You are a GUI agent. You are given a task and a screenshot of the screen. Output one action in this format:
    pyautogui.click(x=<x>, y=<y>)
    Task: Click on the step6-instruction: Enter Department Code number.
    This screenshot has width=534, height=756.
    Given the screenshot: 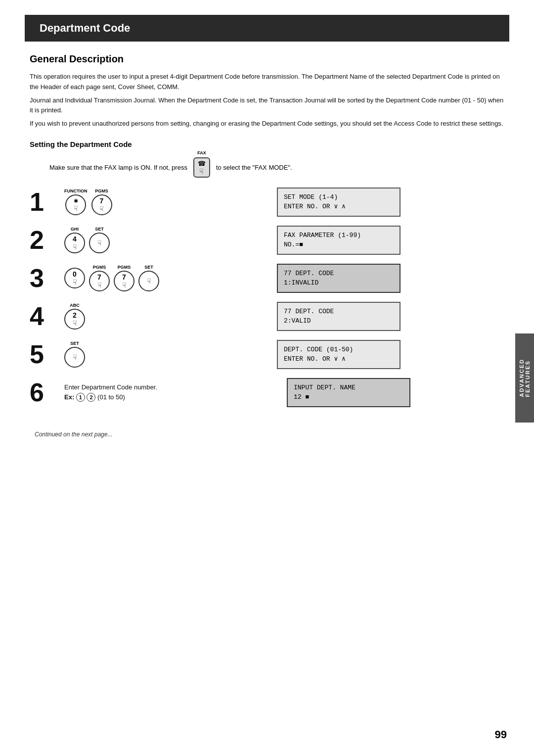 What is the action you would take?
    pyautogui.click(x=173, y=387)
    